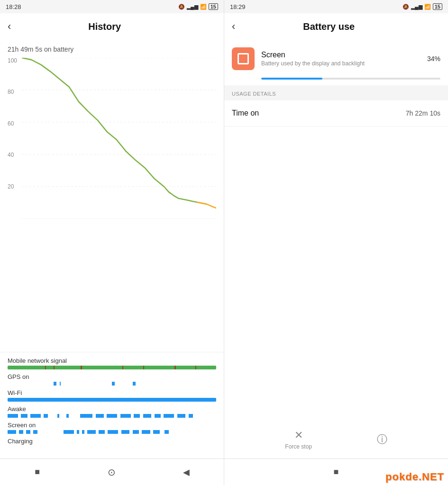 The width and height of the screenshot is (448, 485). What do you see at coordinates (112, 412) in the screenshot?
I see `awake-row: Awake` at bounding box center [112, 412].